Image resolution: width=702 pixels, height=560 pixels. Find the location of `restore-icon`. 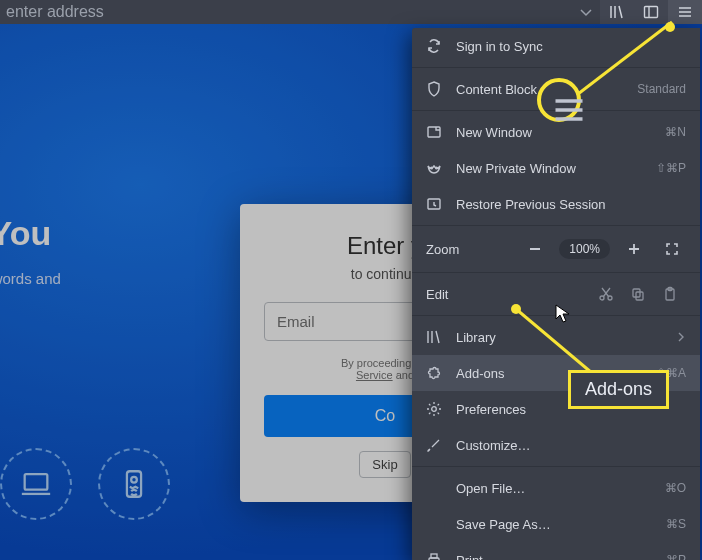

restore-icon is located at coordinates (434, 204).